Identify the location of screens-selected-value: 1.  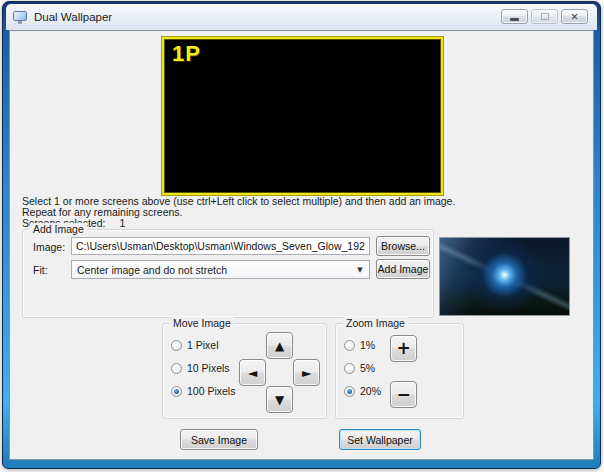
(122, 223).